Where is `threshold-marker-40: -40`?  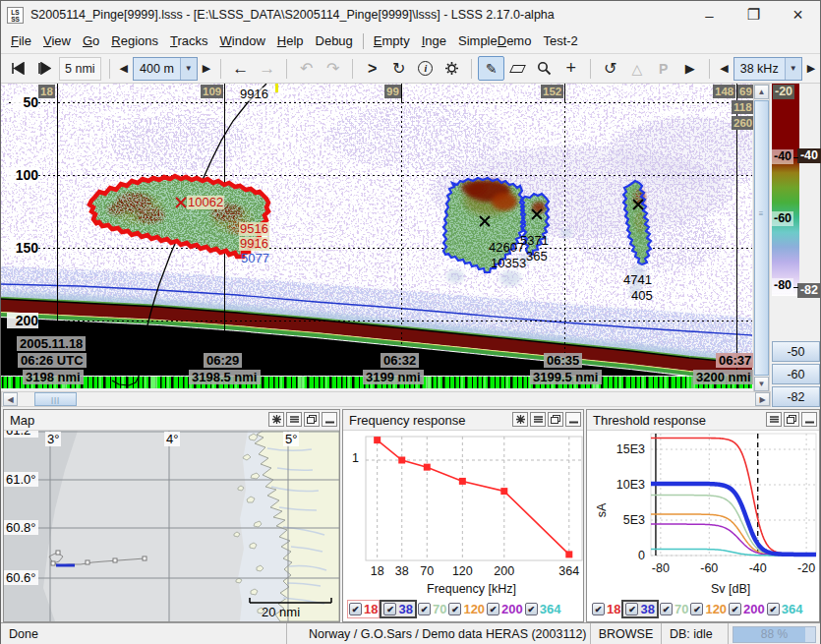
threshold-marker-40: -40 is located at coordinates (809, 155).